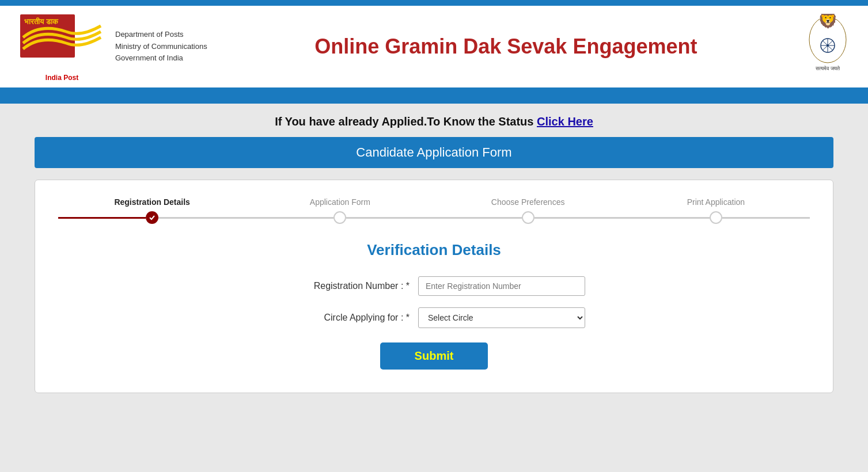 This screenshot has height=472, width=868. What do you see at coordinates (152, 202) in the screenshot?
I see `step-label-registration: Registration Details` at bounding box center [152, 202].